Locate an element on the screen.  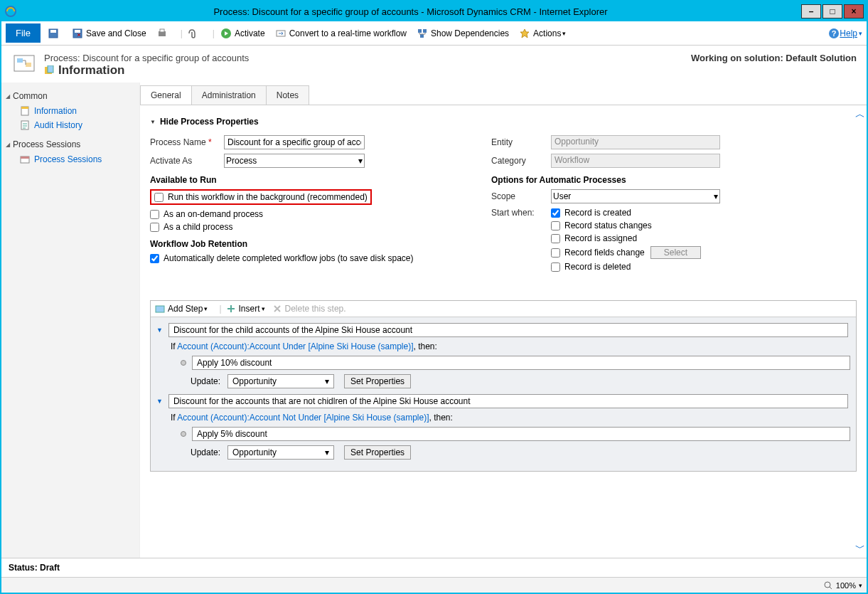
tab-administration: Administration is located at coordinates (229, 95).